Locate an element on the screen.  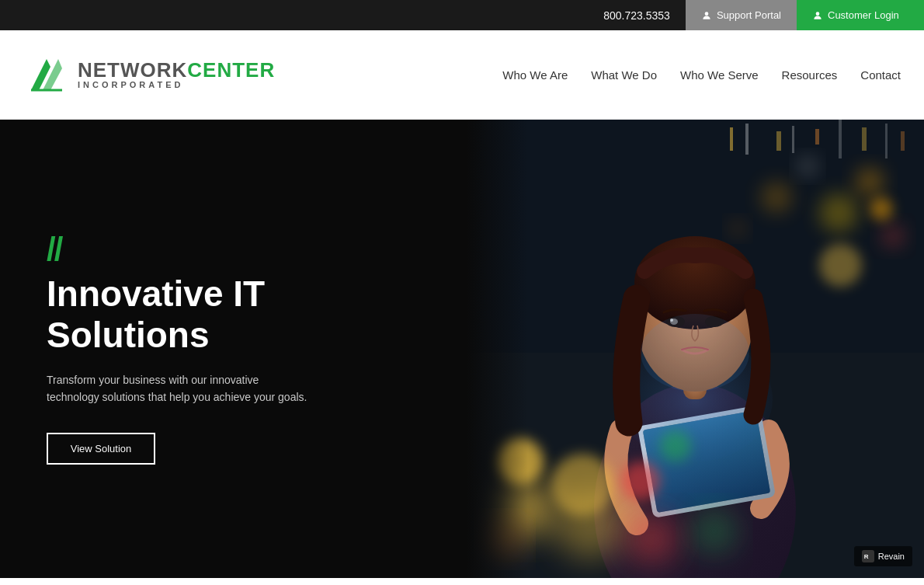
logo-text: NETWORKCENTER INCORPORATED is located at coordinates (176, 75).